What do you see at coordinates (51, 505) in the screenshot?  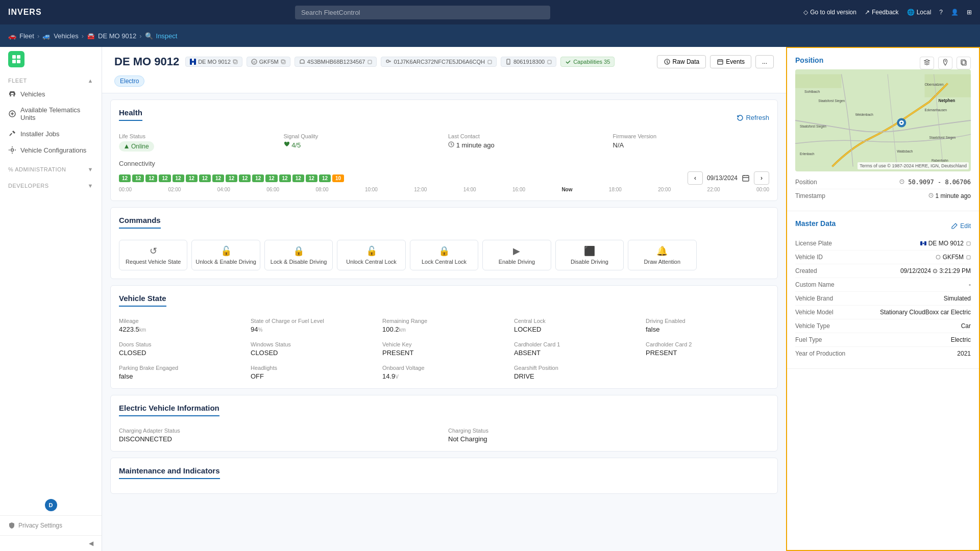 I see `version-badge: D` at bounding box center [51, 505].